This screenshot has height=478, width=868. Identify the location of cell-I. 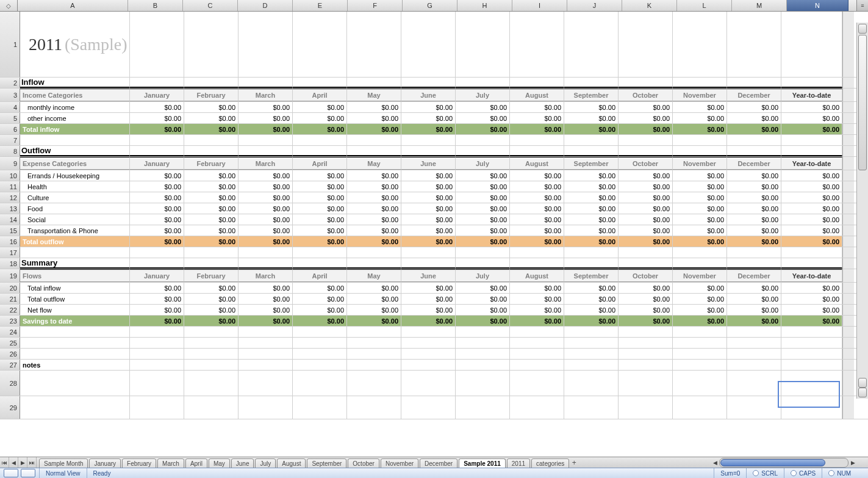
(537, 383).